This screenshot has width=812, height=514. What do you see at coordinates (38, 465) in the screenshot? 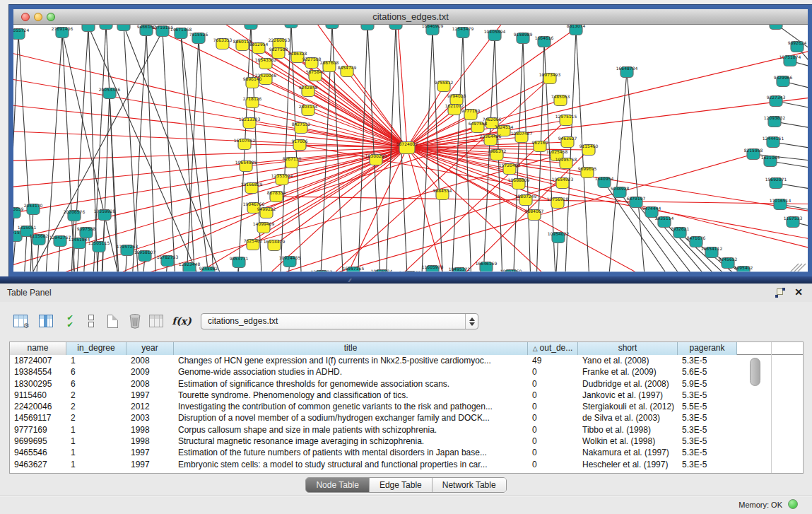
I see `table-cell: 9463627` at bounding box center [38, 465].